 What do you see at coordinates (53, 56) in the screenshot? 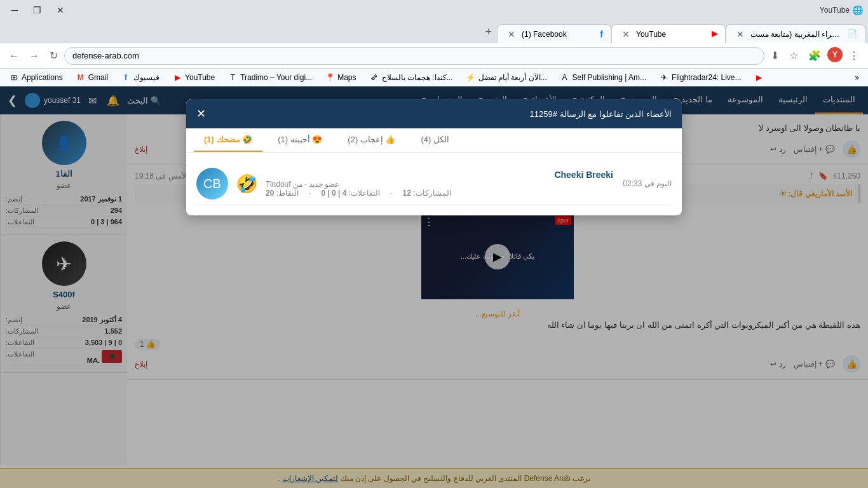
I see `refresh-button: ↻` at bounding box center [53, 56].